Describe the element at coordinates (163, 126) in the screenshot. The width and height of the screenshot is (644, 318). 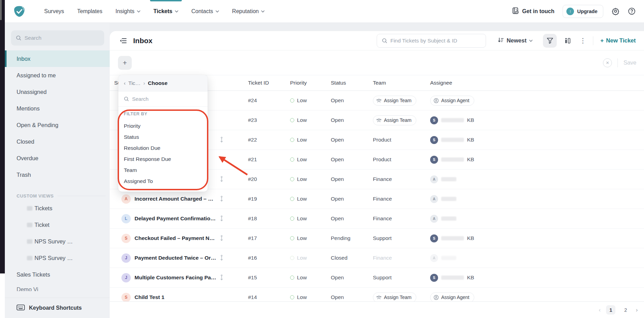
I see `filter-option-priority: Priority` at that location.